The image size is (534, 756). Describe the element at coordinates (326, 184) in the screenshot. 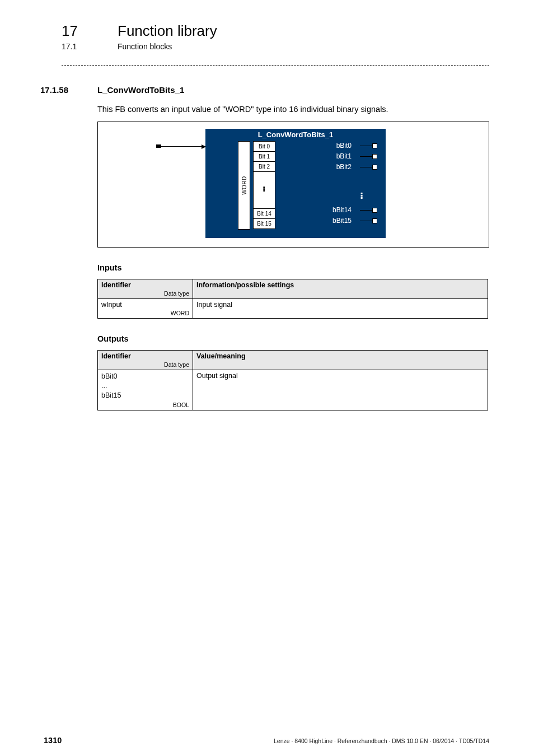

I see `outputs-column: bBit0 bBit1 bBit2 ▪▪▪ bBit14 bBit15` at that location.